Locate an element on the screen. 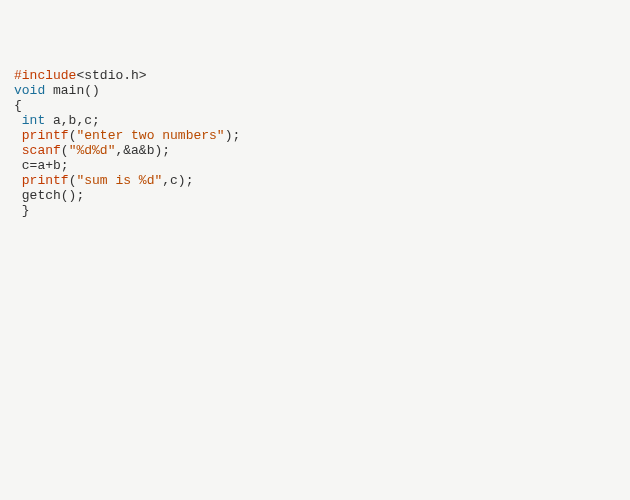 This screenshot has height=500, width=630. code-line: printf("sum is %d",c); is located at coordinates (315, 180).